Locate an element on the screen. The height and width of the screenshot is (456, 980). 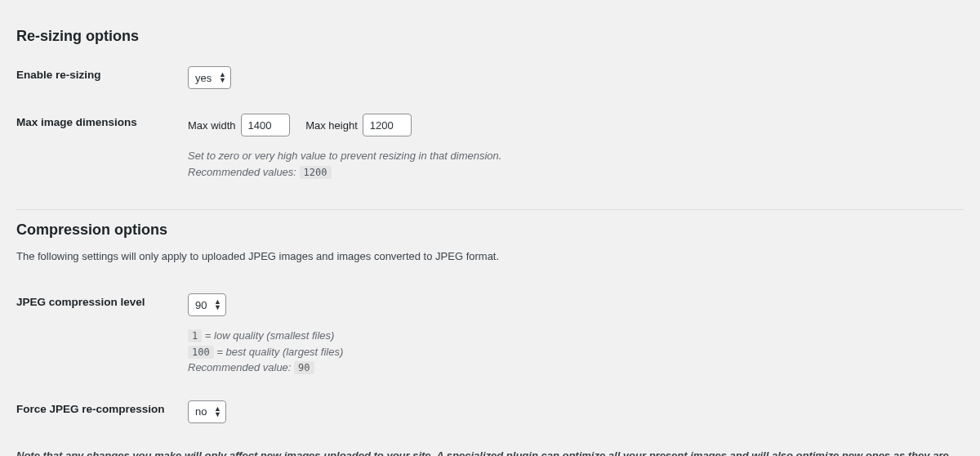
max-width-input is located at coordinates (265, 125).